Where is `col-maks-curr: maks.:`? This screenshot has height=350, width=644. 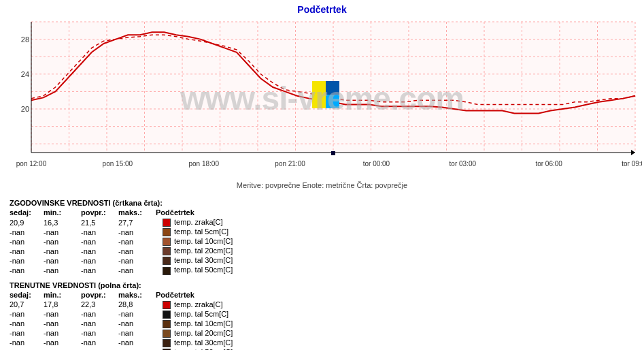 col-maks-curr: maks.: is located at coordinates (137, 296).